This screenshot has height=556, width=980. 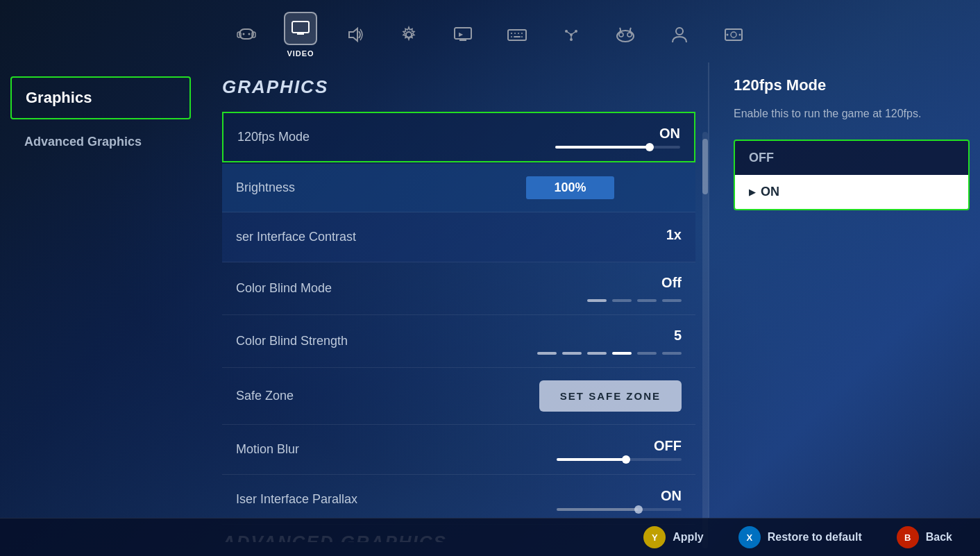 What do you see at coordinates (83, 142) in the screenshot?
I see `sidebar-advanced-label: Advanced Graphics` at bounding box center [83, 142].